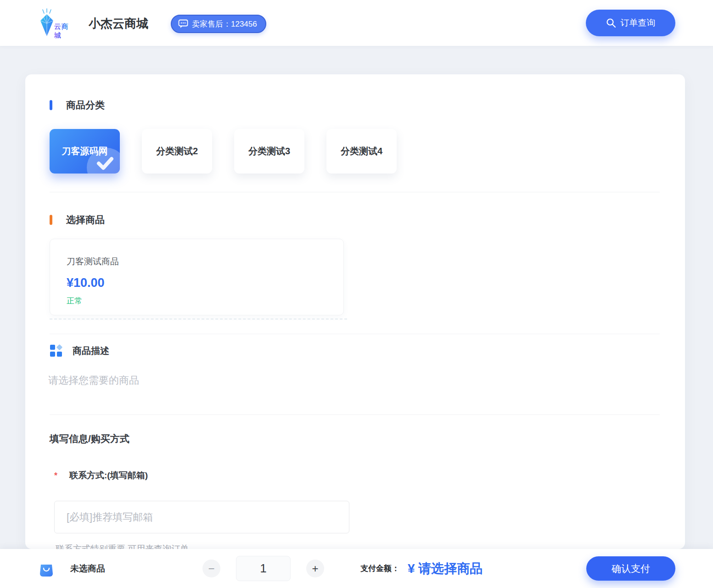  What do you see at coordinates (108, 476) in the screenshot?
I see `contact-field-label: 联系方式:(填写邮箱)` at bounding box center [108, 476].